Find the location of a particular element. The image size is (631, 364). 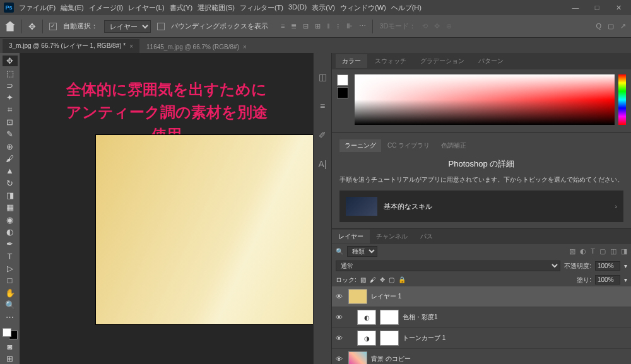

zoom-tool: 🔍 is located at coordinates (10, 305).